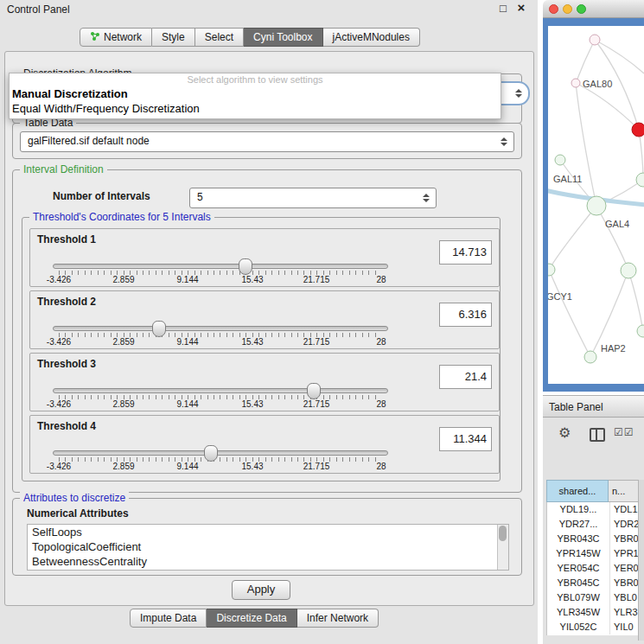 The height and width of the screenshot is (644, 644). Describe the element at coordinates (614, 348) in the screenshot. I see `node-label: HAP2` at that location.